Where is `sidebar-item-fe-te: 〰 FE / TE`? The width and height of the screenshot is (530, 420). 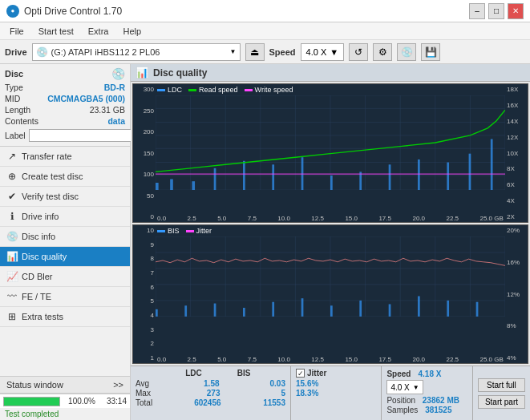 sidebar-item-fe-te: 〰 FE / TE is located at coordinates (65, 297).